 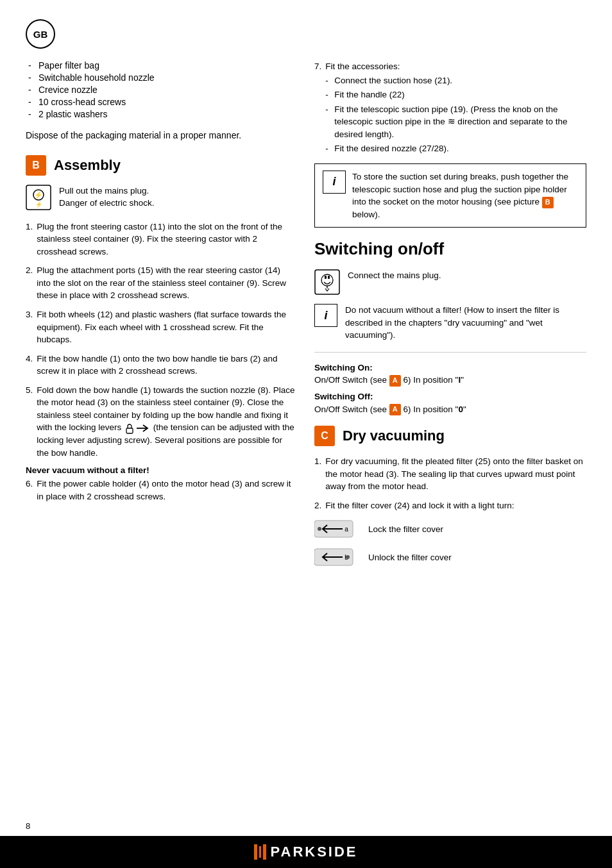 I want to click on switching-on-label: Switching On:, so click(x=344, y=368).